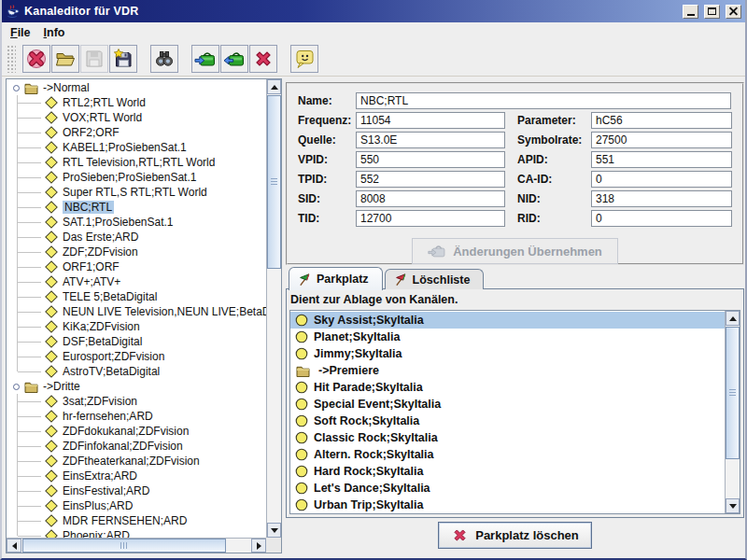  I want to click on symbolrate-label: Symbolrate:, so click(555, 140).